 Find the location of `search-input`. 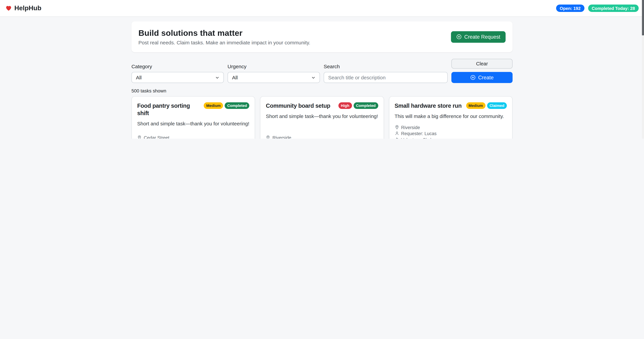

search-input is located at coordinates (386, 78).